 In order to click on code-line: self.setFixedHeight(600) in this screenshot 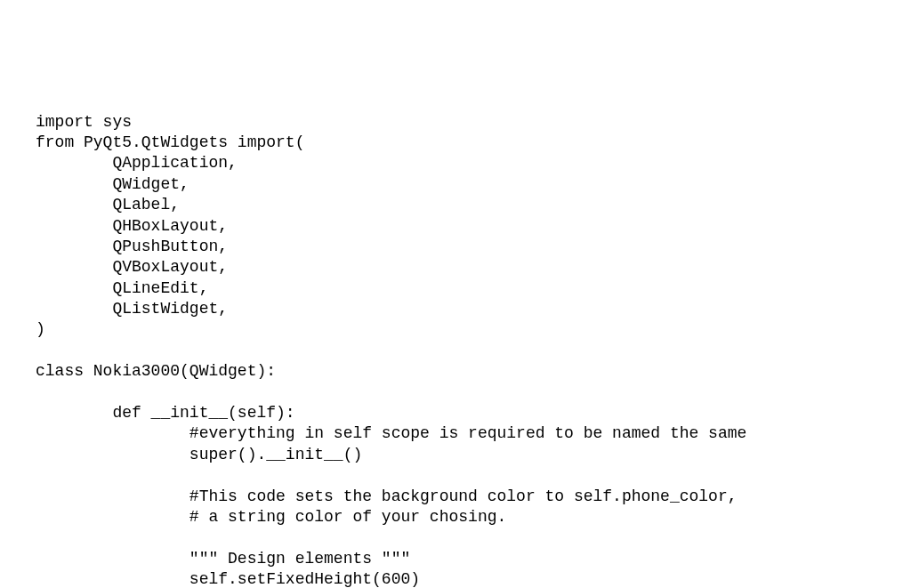, I will do `click(228, 579)`.